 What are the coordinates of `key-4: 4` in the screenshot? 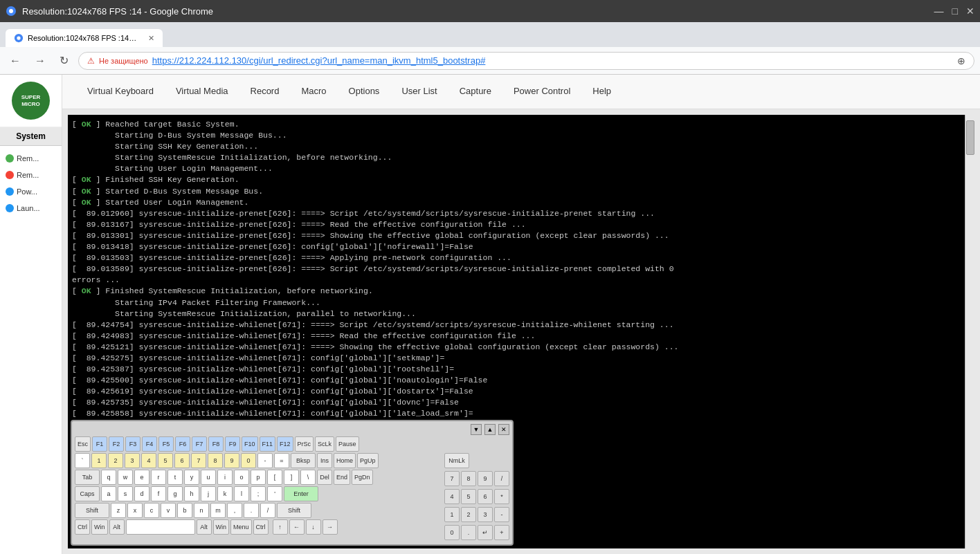 It's located at (149, 461).